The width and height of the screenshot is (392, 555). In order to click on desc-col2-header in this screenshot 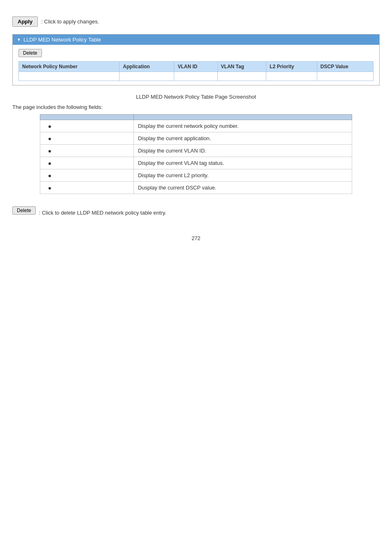, I will do `click(242, 118)`.